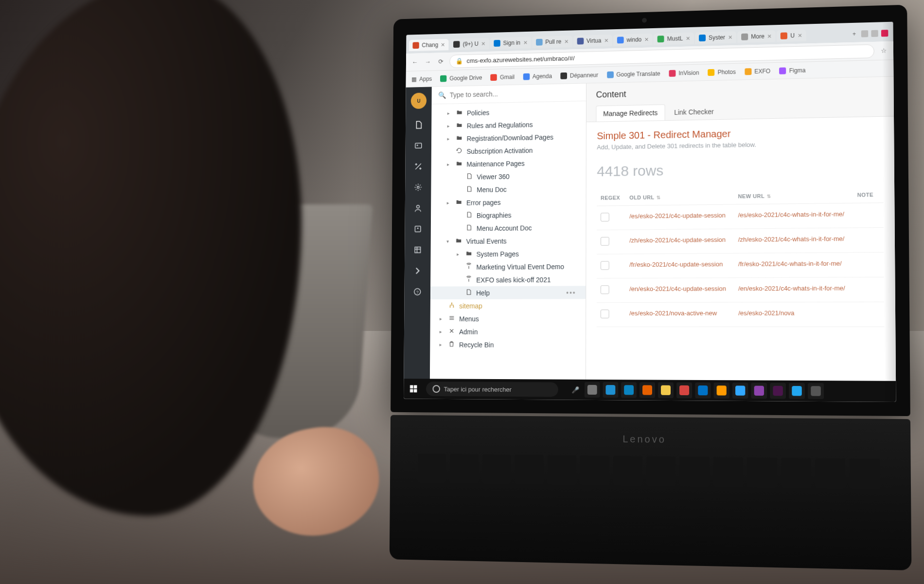 Image resolution: width=924 pixels, height=584 pixels. Describe the element at coordinates (418, 187) in the screenshot. I see `rail-gear-icon` at that location.